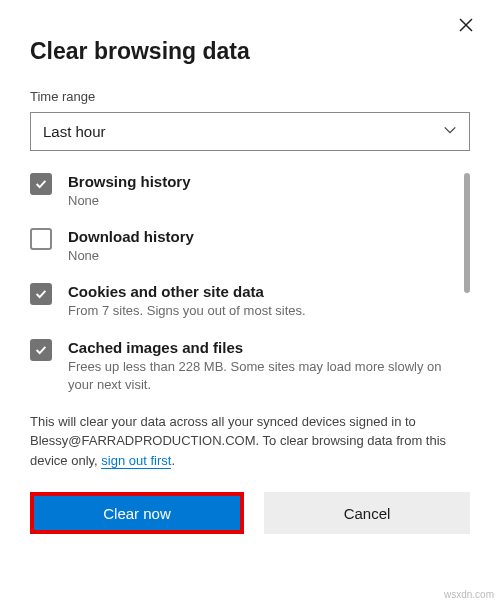 This screenshot has height=604, width=500. What do you see at coordinates (469, 594) in the screenshot?
I see `watermark: wsxdn.com` at bounding box center [469, 594].